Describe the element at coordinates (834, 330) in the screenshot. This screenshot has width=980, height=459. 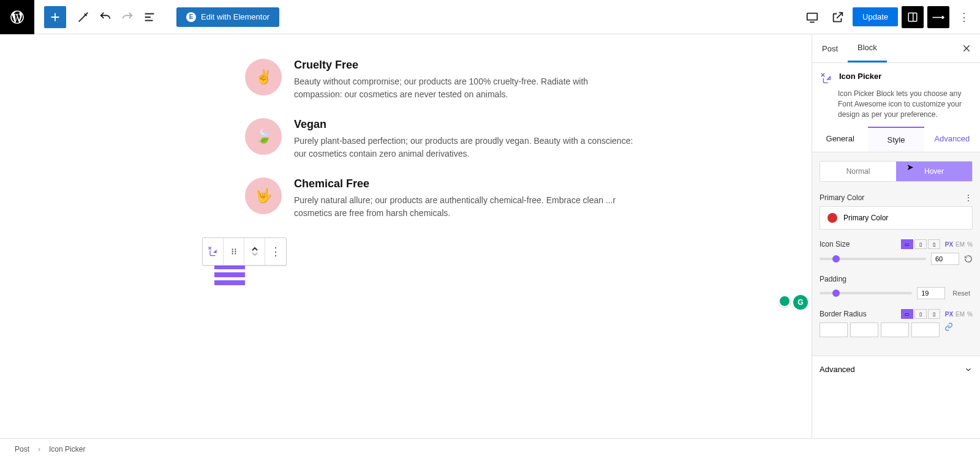
I see `border-radius-top` at that location.